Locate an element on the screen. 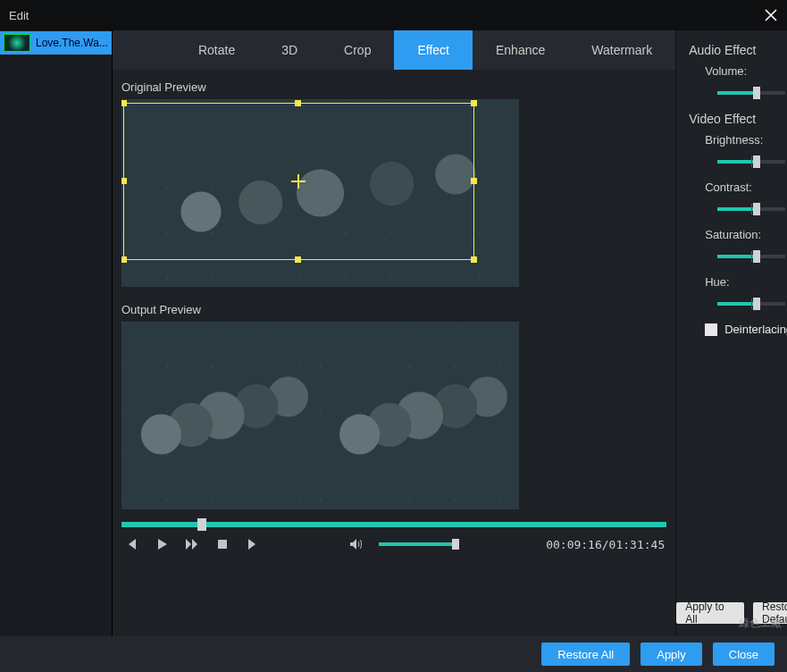 The height and width of the screenshot is (672, 787). next-icon is located at coordinates (253, 544).